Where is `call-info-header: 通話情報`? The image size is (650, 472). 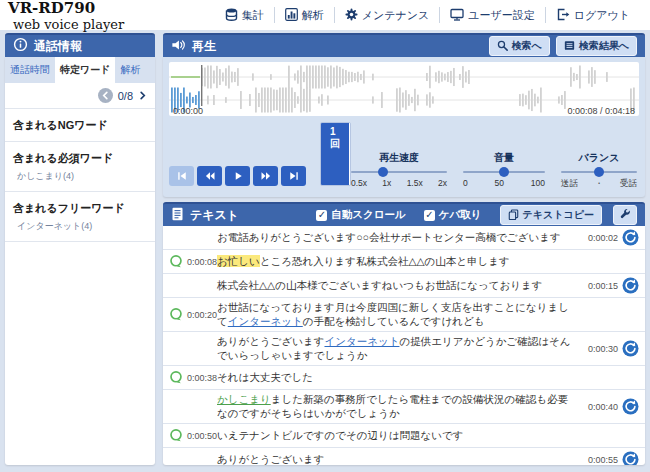
call-info-header: 通話情報 is located at coordinates (80, 45).